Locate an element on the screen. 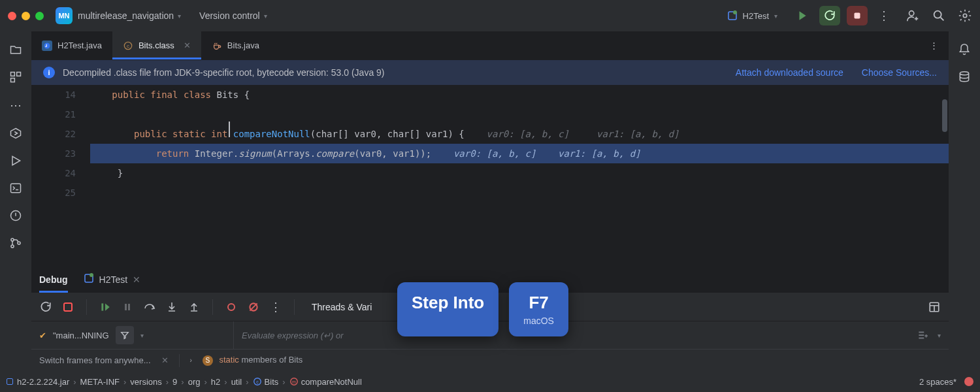 This screenshot has height=392, width=980. rerun-icon is located at coordinates (46, 307).